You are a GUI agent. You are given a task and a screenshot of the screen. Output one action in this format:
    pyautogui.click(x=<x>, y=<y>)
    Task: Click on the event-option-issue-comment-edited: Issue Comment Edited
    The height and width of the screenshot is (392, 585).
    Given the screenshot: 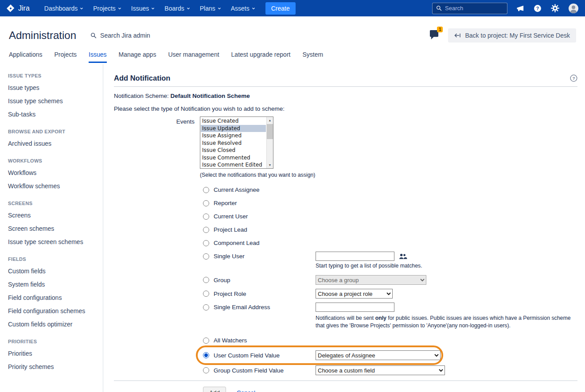 What is the action you would take?
    pyautogui.click(x=233, y=165)
    